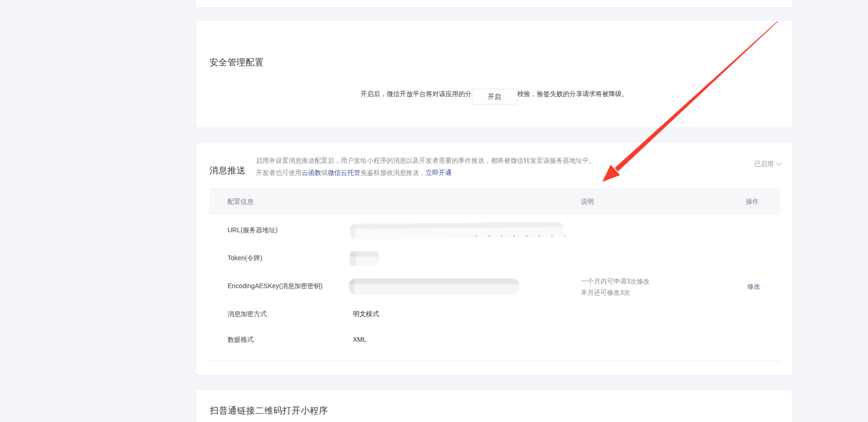 Image resolution: width=868 pixels, height=422 pixels. Describe the element at coordinates (311, 173) in the screenshot. I see `cloud-function-link: 云函数` at that location.